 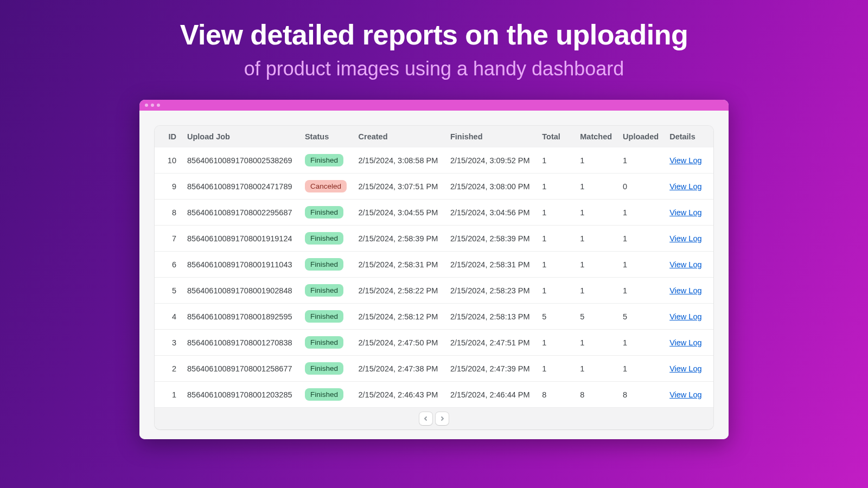 What do you see at coordinates (168, 369) in the screenshot?
I see `cell-id: 2` at bounding box center [168, 369].